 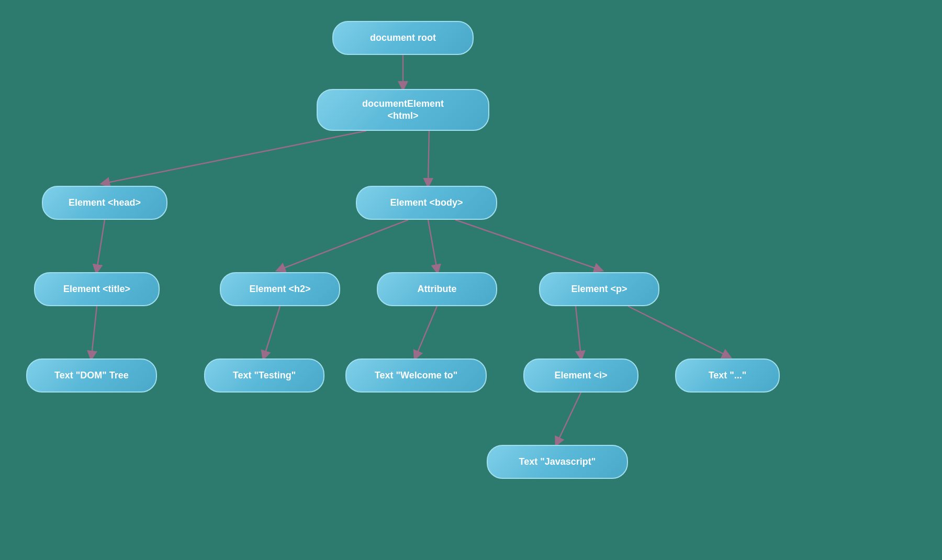 I want to click on node-element-h2: Element <h2>, so click(x=280, y=289).